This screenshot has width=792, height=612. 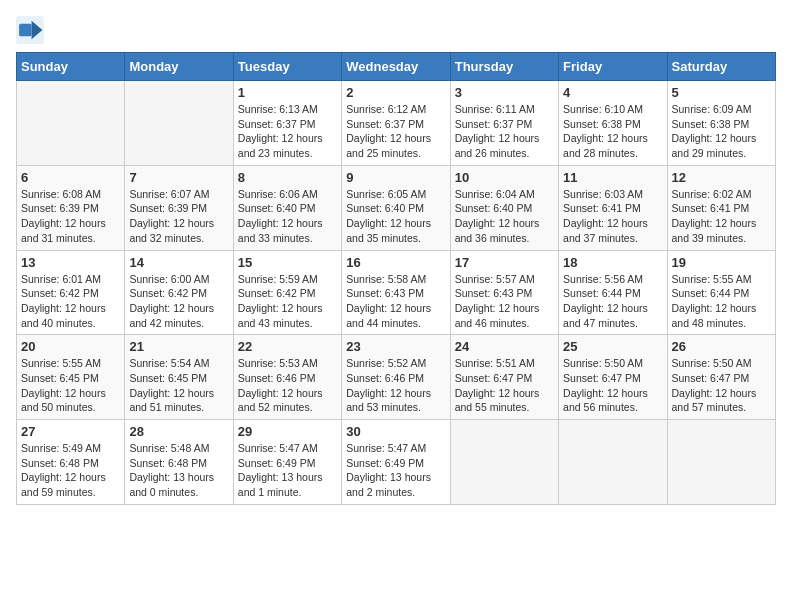 I want to click on calendar-cell: 12Sunrise: 6:02 AMSunset: 6:41 PMDayligh…, so click(x=721, y=208).